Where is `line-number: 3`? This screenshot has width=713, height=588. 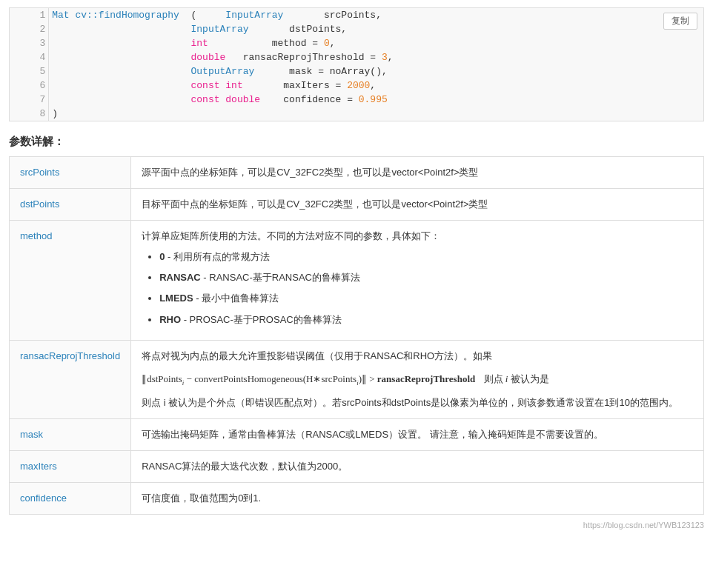
line-number: 3 is located at coordinates (30, 43).